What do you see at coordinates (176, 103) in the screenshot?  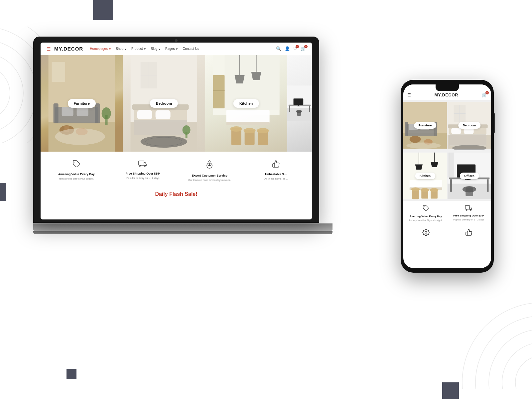 I see `laptop-category-grid: Furniture` at bounding box center [176, 103].